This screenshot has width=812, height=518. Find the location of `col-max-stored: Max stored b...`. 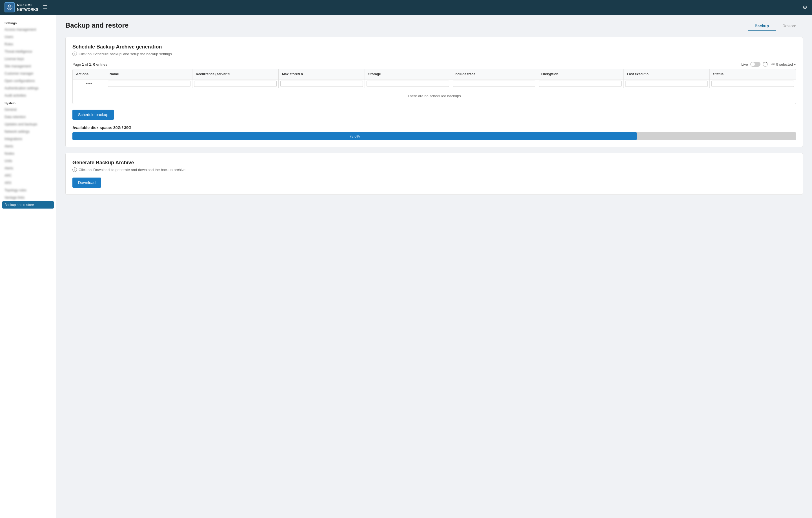

col-max-stored: Max stored b... is located at coordinates (322, 74).